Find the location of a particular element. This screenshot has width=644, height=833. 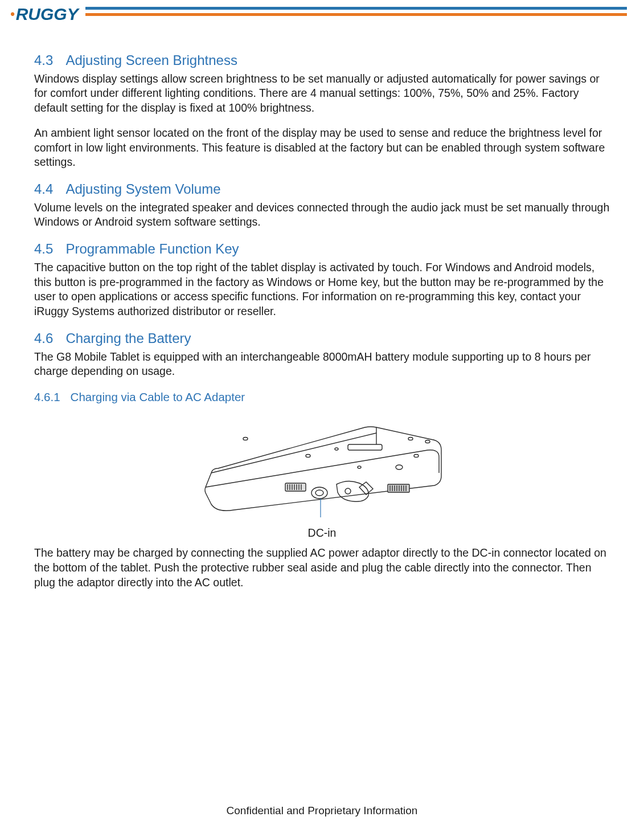

header-rules is located at coordinates (356, 11).